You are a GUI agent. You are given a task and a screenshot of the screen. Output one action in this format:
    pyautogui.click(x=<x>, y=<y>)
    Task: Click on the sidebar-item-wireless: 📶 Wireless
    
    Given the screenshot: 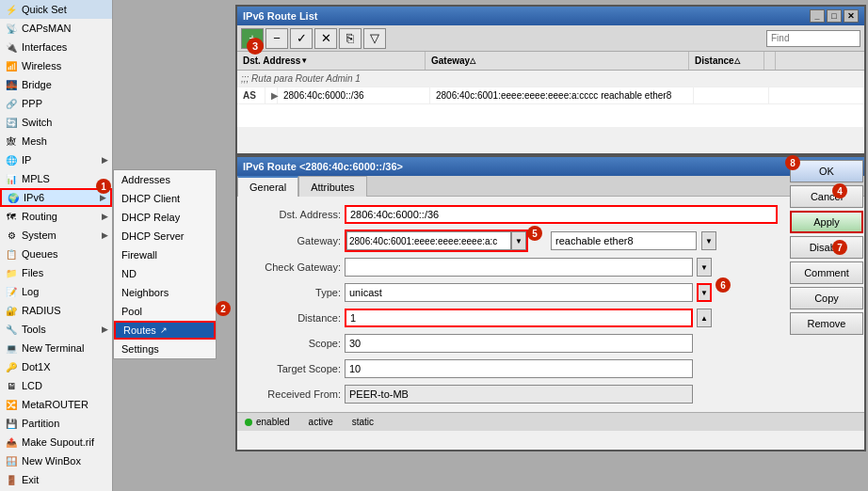 What is the action you would take?
    pyautogui.click(x=56, y=66)
    